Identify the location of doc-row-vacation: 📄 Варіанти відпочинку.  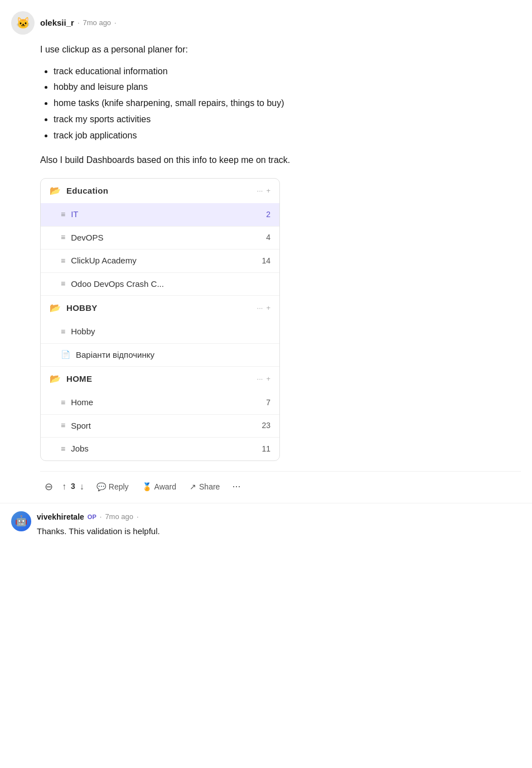
(160, 355).